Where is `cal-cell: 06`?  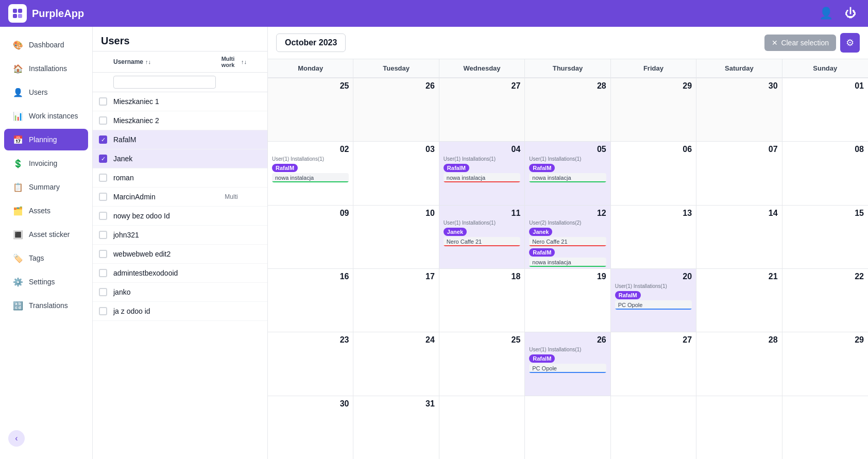 cal-cell: 06 is located at coordinates (654, 173).